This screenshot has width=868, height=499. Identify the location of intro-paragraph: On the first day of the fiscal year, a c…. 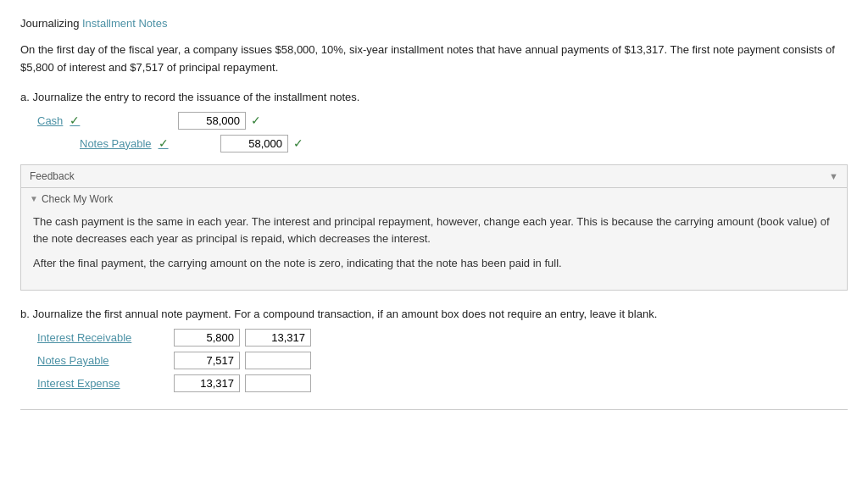
(434, 59).